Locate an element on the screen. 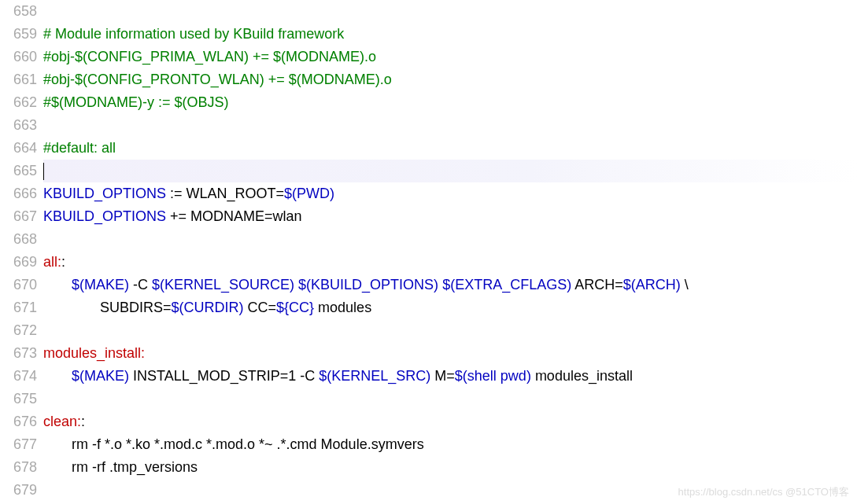 This screenshot has width=857, height=504. line-number: 673 is located at coordinates (19, 354).